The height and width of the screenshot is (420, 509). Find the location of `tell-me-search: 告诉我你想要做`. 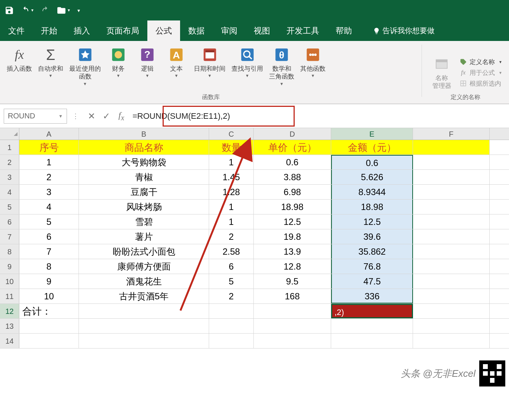

tell-me-search: 告诉我你想要做 is located at coordinates (404, 31).